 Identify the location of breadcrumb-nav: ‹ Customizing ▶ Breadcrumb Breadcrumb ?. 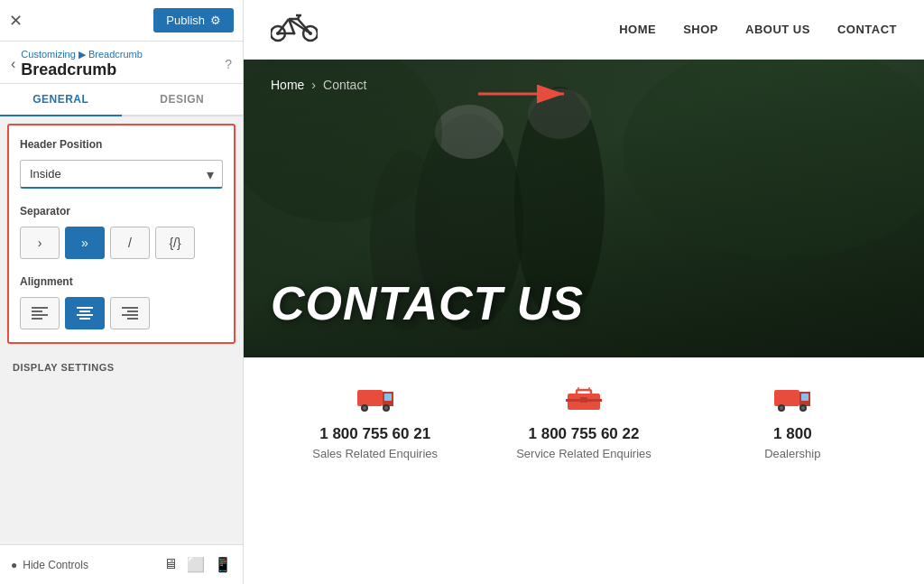
(121, 63).